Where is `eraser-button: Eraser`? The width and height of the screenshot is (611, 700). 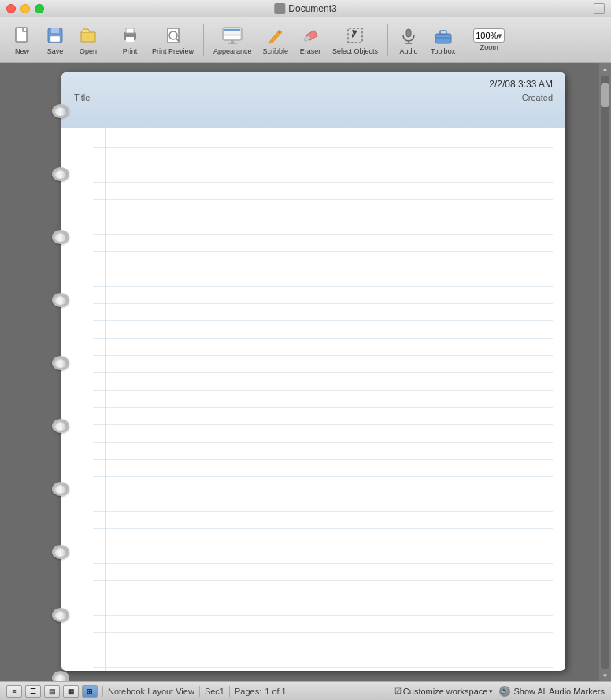
eraser-button: Eraser is located at coordinates (310, 39).